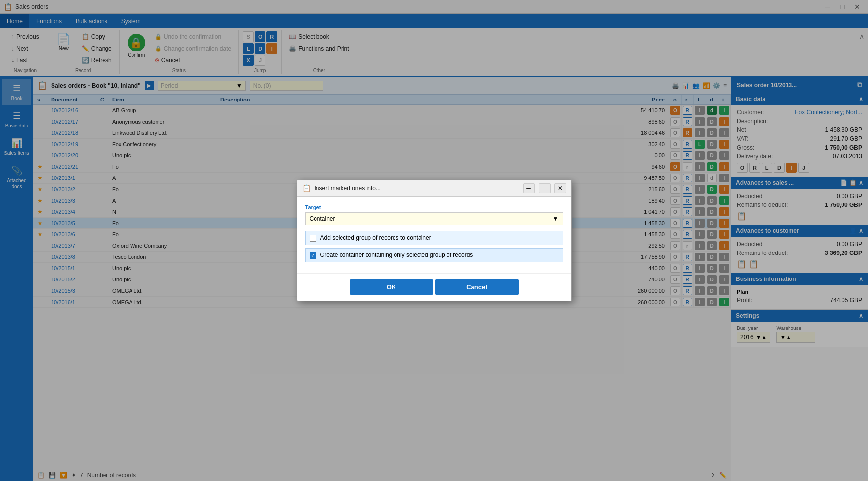 This screenshot has width=868, height=481. What do you see at coordinates (417, 188) in the screenshot?
I see `modal-title: Insert marked ones into...` at bounding box center [417, 188].